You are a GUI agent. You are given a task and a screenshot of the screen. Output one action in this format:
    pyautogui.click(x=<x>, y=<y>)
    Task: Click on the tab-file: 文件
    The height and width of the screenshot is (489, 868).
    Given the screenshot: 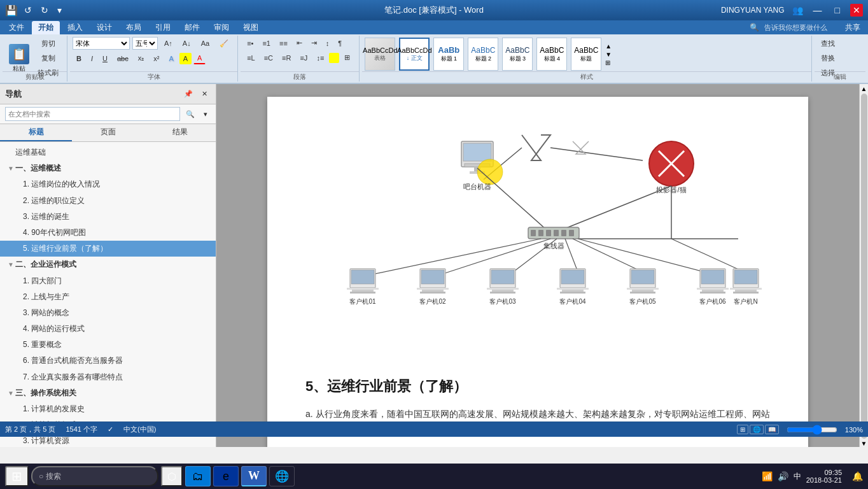 What is the action you would take?
    pyautogui.click(x=17, y=28)
    